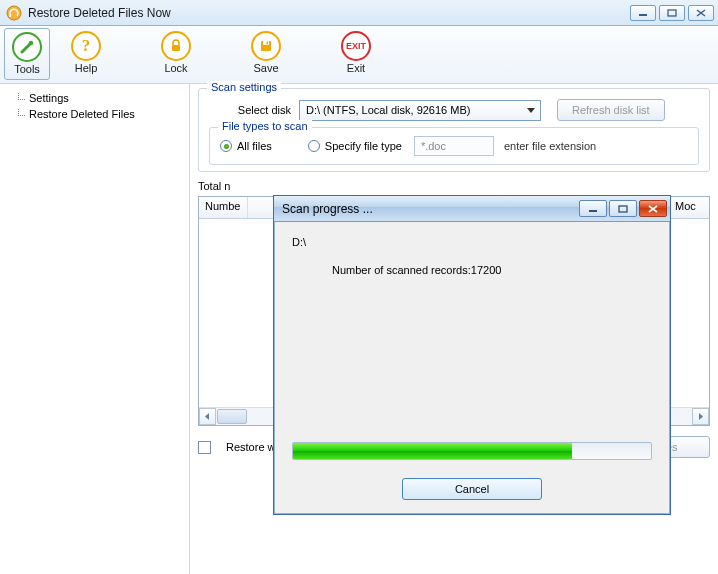 The image size is (718, 574). I want to click on progress-bar, so click(472, 451).